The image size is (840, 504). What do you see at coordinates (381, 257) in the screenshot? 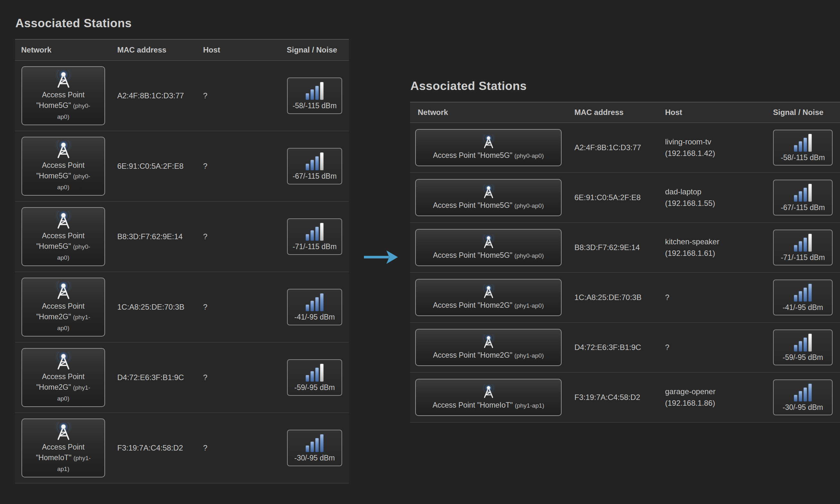
I see `transform-arrow` at bounding box center [381, 257].